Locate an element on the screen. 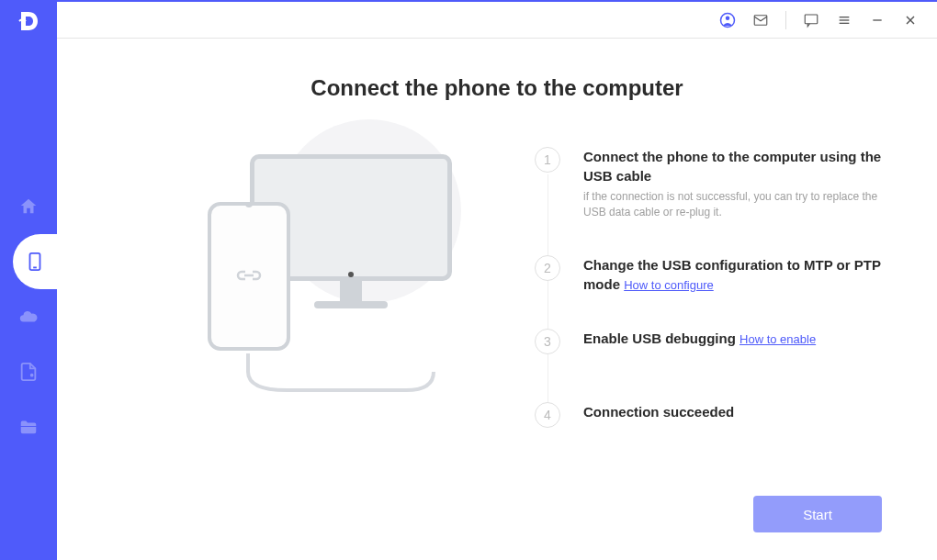  sidebar-item-folder is located at coordinates (28, 427).